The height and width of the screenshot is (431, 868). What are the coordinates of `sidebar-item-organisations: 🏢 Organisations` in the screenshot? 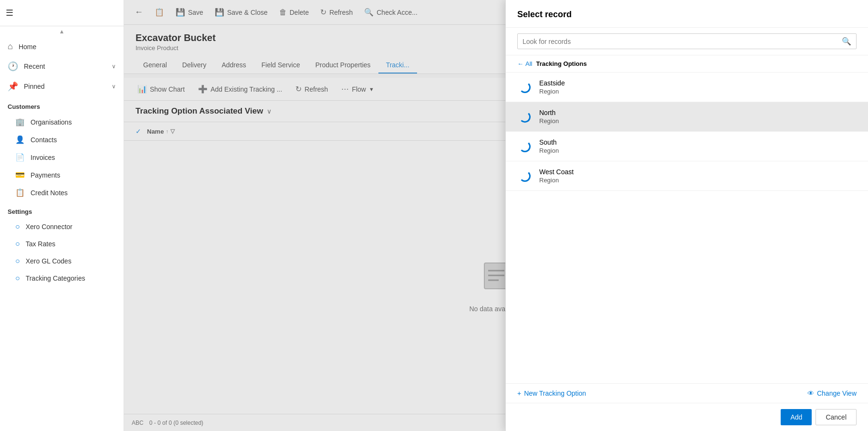 It's located at (62, 122).